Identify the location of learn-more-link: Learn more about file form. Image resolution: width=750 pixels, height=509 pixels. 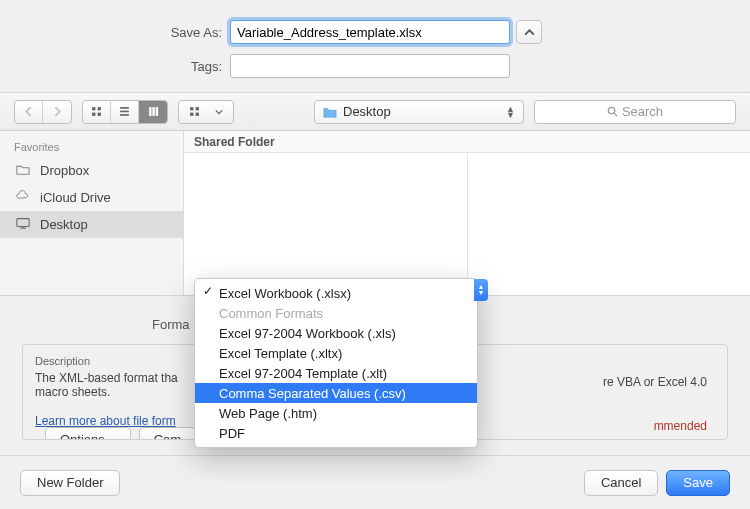
(106, 421).